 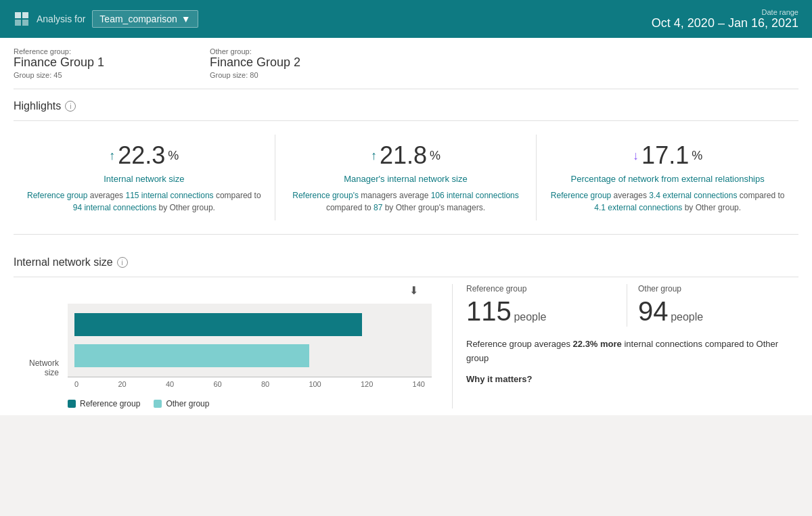 I want to click on ref-group-stats: Reference group 115 people, so click(x=547, y=306).